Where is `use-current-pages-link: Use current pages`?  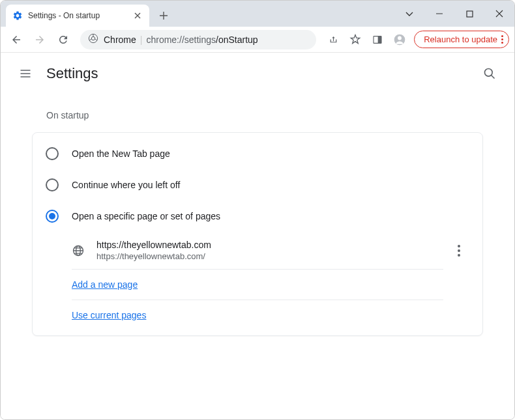 use-current-pages-link: Use current pages is located at coordinates (109, 315).